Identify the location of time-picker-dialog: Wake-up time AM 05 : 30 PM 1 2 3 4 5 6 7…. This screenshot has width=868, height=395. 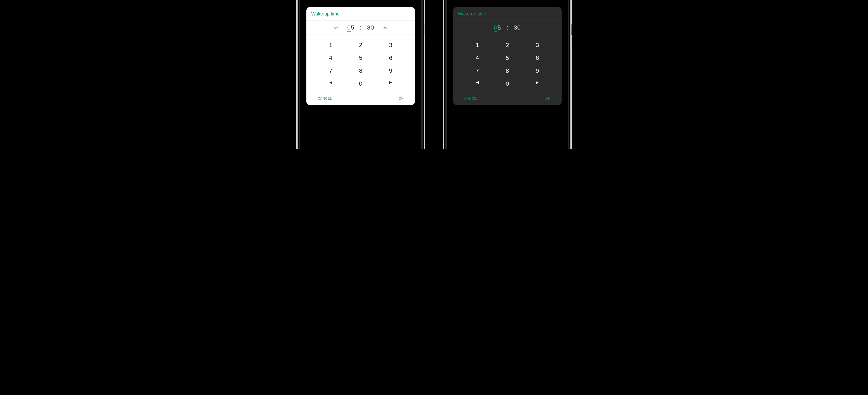
(361, 56).